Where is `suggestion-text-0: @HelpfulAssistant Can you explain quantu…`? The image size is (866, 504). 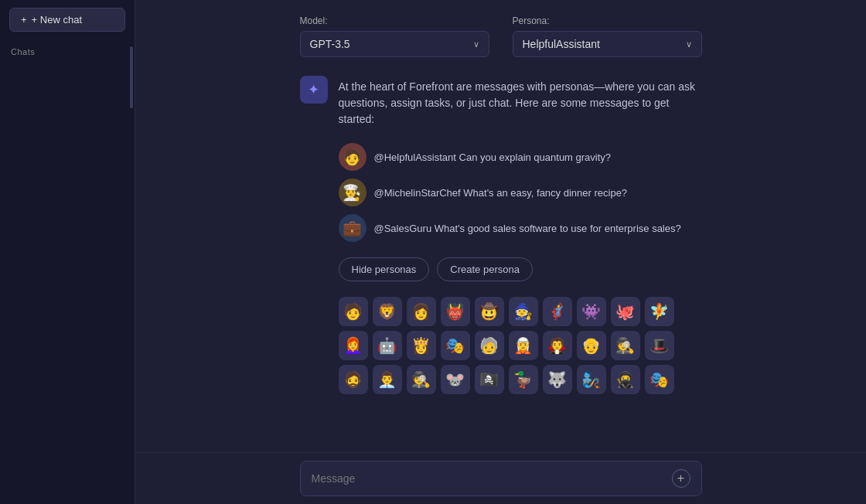
suggestion-text-0: @HelpfulAssistant Can you explain quantu… is located at coordinates (493, 158).